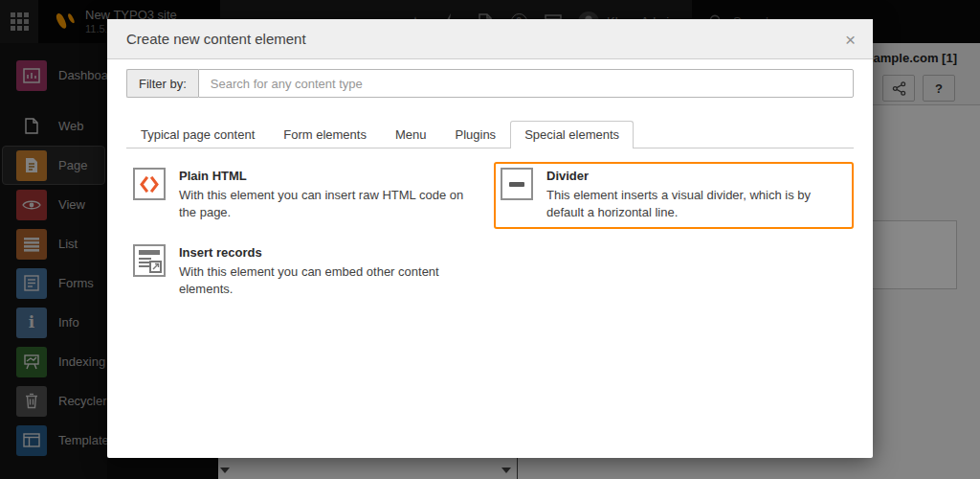 The width and height of the screenshot is (980, 479). I want to click on tab-typical-page-content: Typical page content, so click(197, 134).